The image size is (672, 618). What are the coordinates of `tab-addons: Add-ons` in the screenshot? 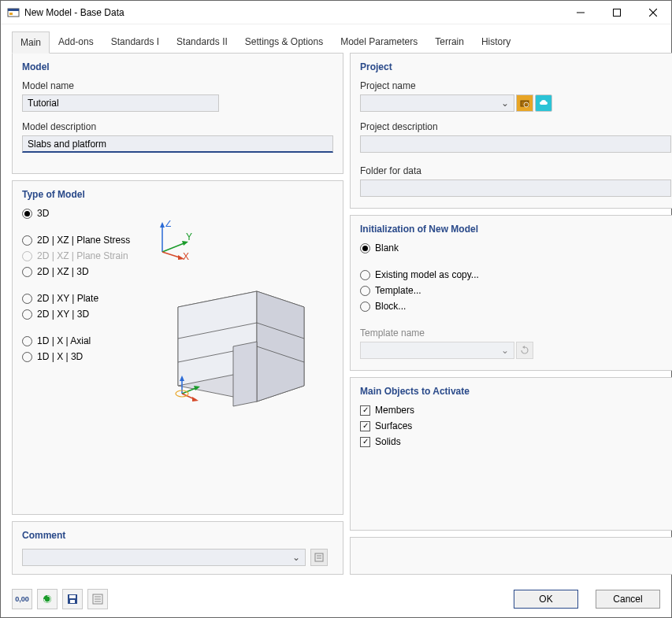 It's located at (76, 42).